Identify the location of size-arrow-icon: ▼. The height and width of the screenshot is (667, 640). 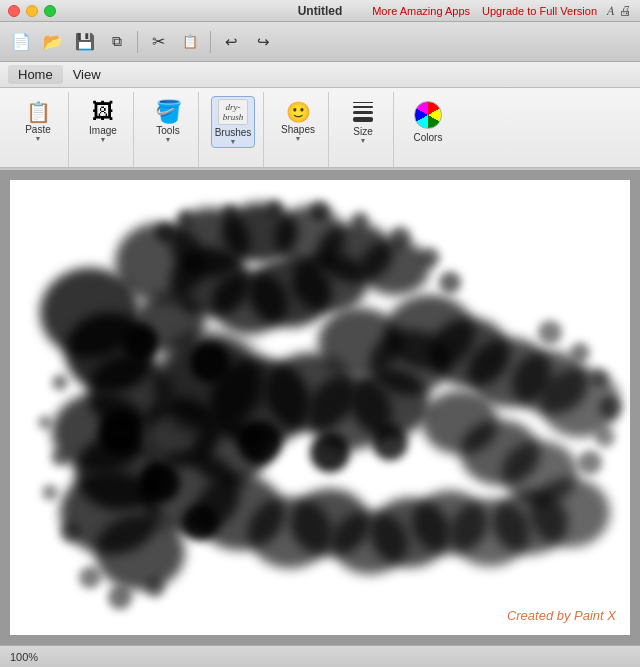
(364, 140).